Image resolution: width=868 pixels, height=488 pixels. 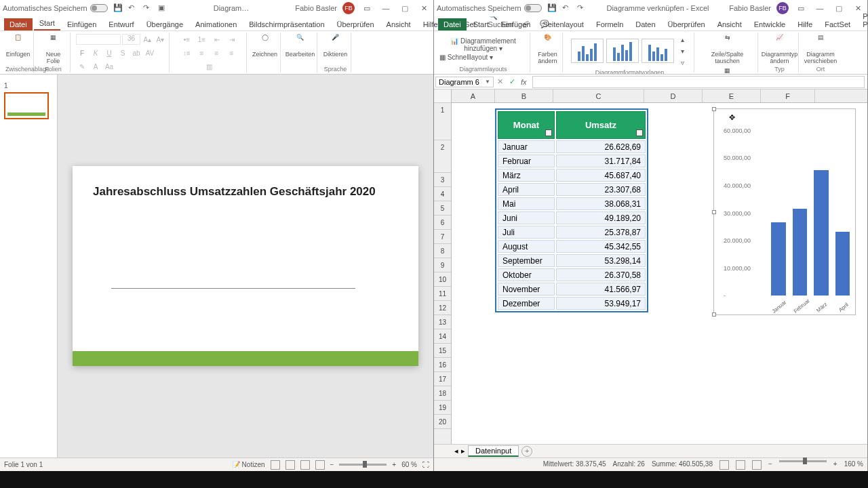 What do you see at coordinates (232, 53) in the screenshot?
I see `align-right-button: ≡` at bounding box center [232, 53].